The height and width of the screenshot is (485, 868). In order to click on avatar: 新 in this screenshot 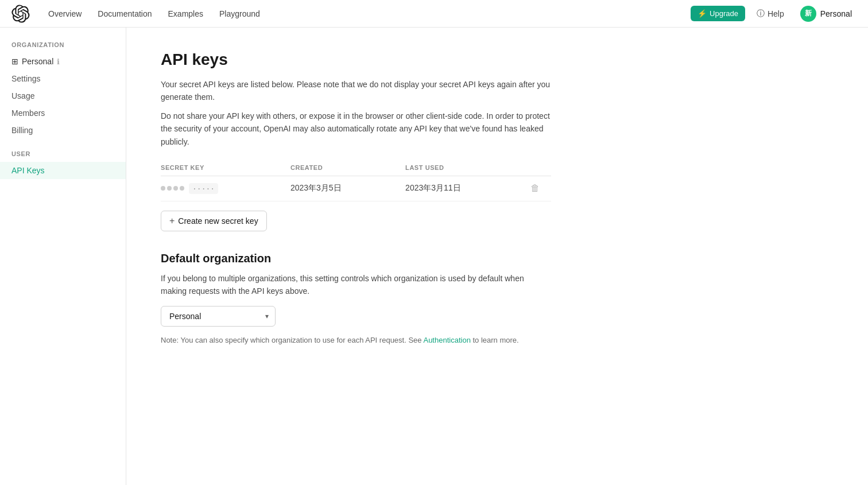, I will do `click(808, 14)`.